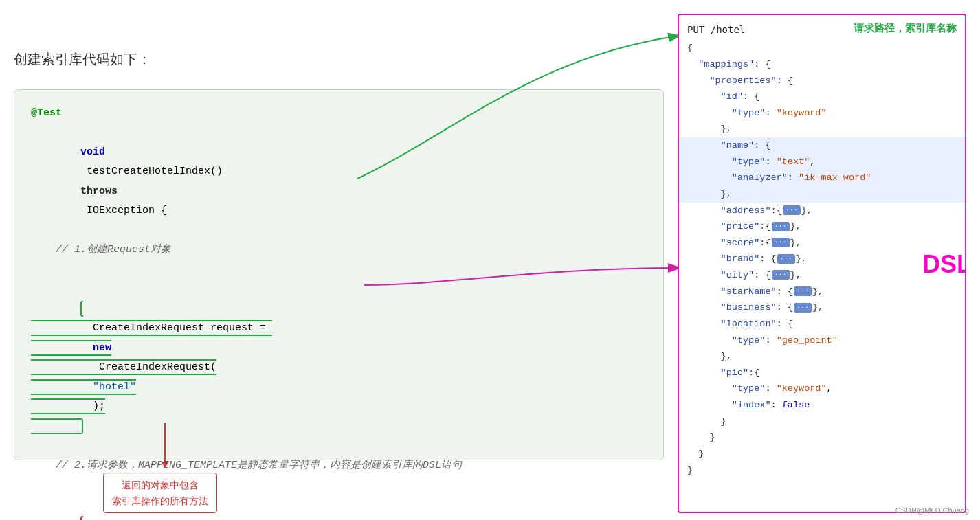 Image resolution: width=980 pixels, height=520 pixels. What do you see at coordinates (822, 227) in the screenshot?
I see `json-l11: "price":{···},` at bounding box center [822, 227].